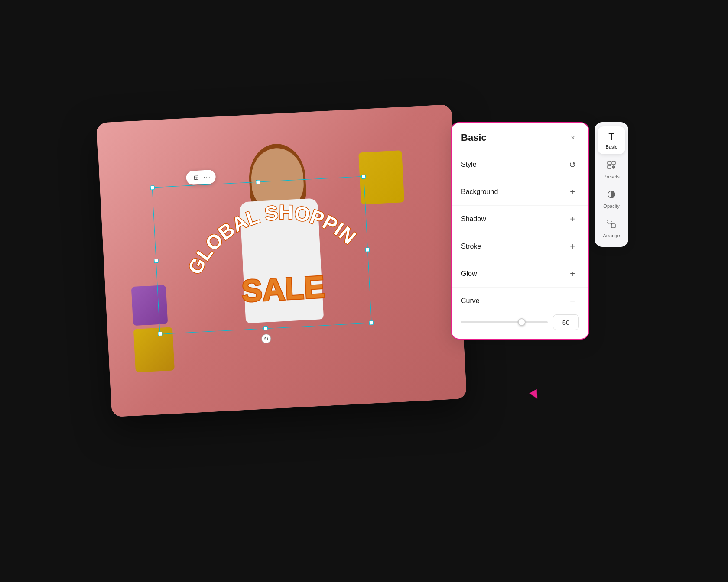 Image resolution: width=728 pixels, height=582 pixels. What do you see at coordinates (469, 274) in the screenshot?
I see `glow-label: Glow` at bounding box center [469, 274].